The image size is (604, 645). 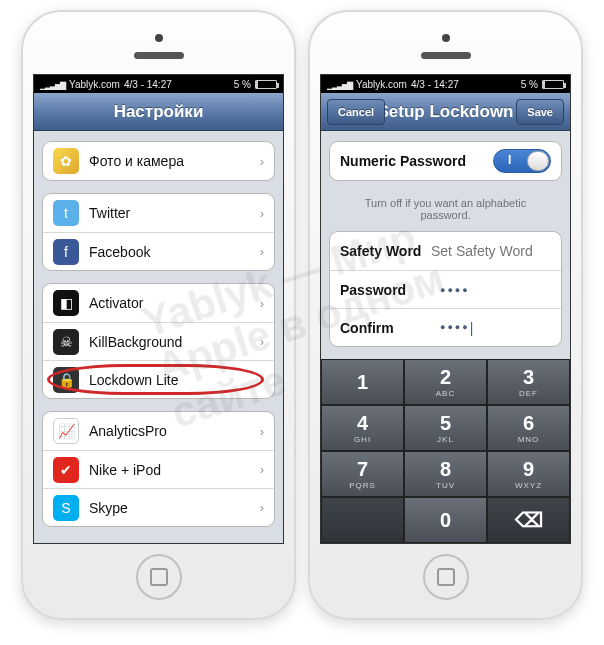 I want to click on key-1: 1, so click(x=362, y=382).